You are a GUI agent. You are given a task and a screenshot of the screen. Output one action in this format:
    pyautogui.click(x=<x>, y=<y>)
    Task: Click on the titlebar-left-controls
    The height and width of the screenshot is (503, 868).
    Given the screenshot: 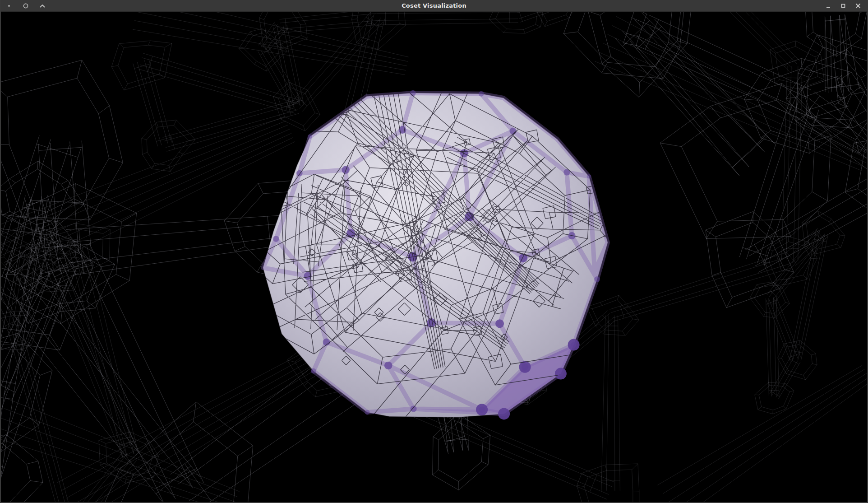 What is the action you would take?
    pyautogui.click(x=23, y=6)
    